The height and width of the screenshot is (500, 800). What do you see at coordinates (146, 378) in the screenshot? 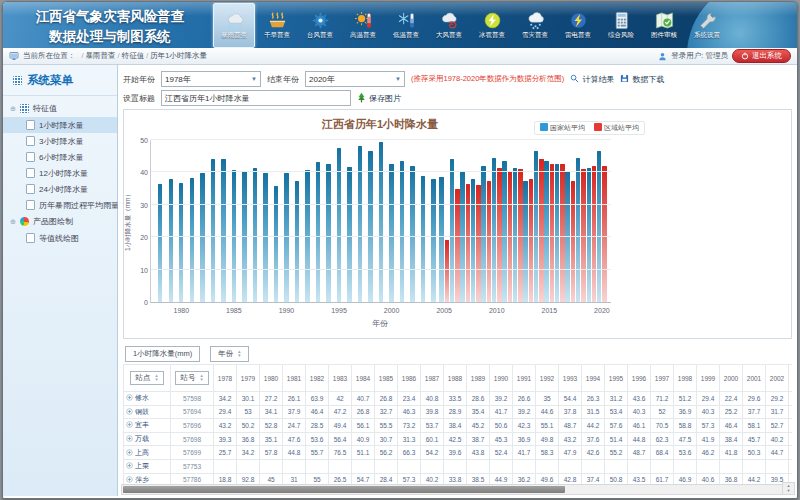
I see `station-sort-pill: 站点` at bounding box center [146, 378].